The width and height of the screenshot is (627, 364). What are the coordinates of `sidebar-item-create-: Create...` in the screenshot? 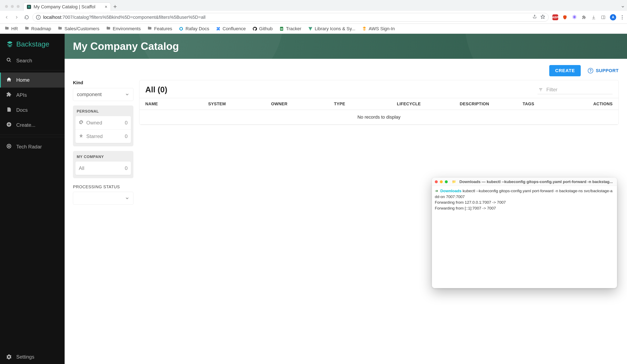 It's located at (32, 125).